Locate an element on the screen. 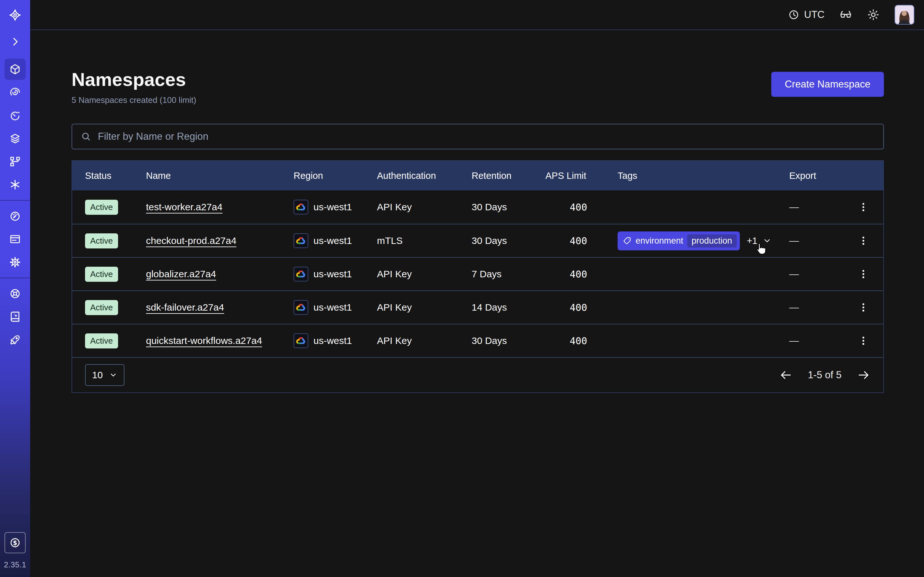 The width and height of the screenshot is (924, 577). sidebar-divider is located at coordinates (15, 278).